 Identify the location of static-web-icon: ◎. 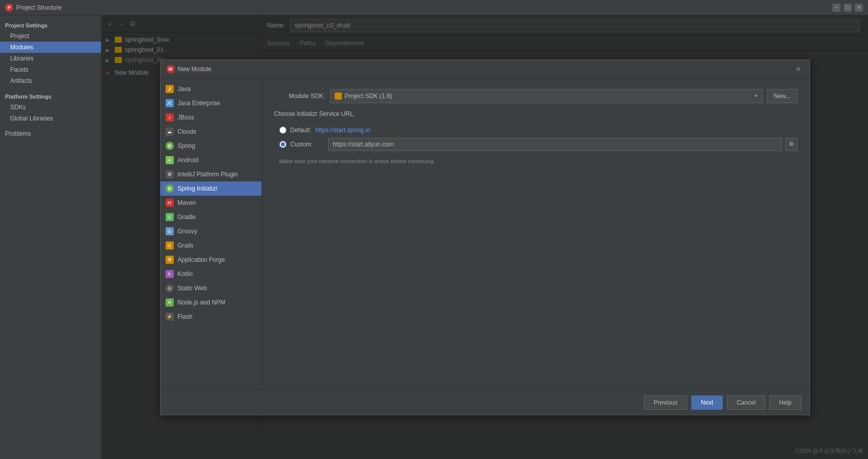
(170, 288).